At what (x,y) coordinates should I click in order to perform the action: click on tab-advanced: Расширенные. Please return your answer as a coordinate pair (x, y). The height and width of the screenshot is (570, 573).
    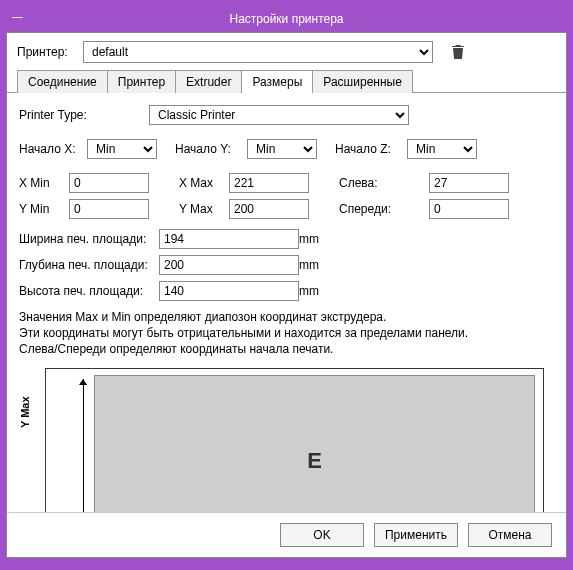
    Looking at the image, I should click on (362, 82).